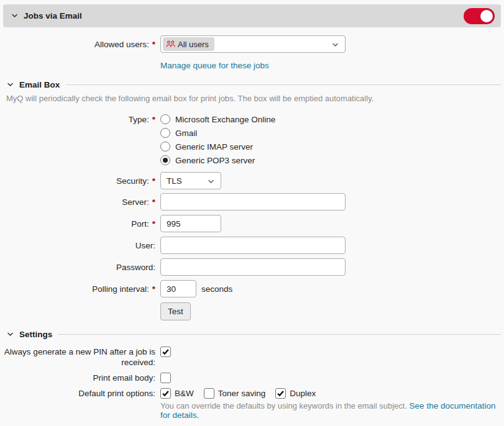 Image resolution: width=504 pixels, height=426 pixels. Describe the element at coordinates (178, 289) in the screenshot. I see `polling-interval-input` at that location.